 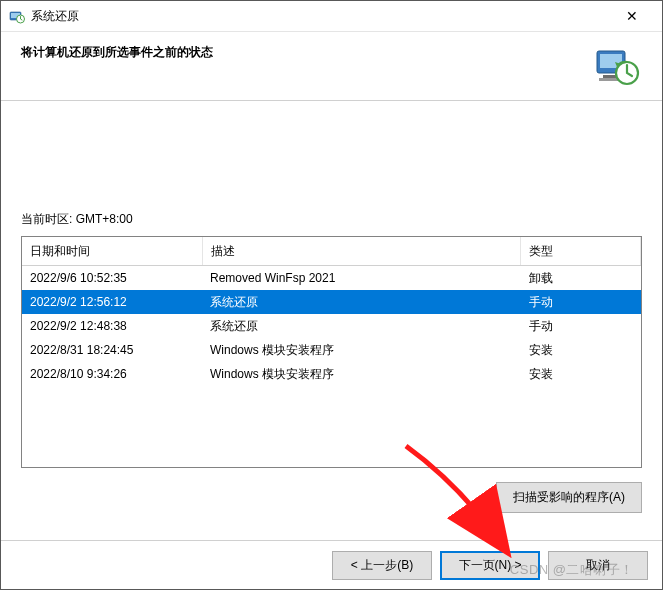 What do you see at coordinates (112, 302) in the screenshot?
I see `cell-date: 2022/9/2 12:56:12` at bounding box center [112, 302].